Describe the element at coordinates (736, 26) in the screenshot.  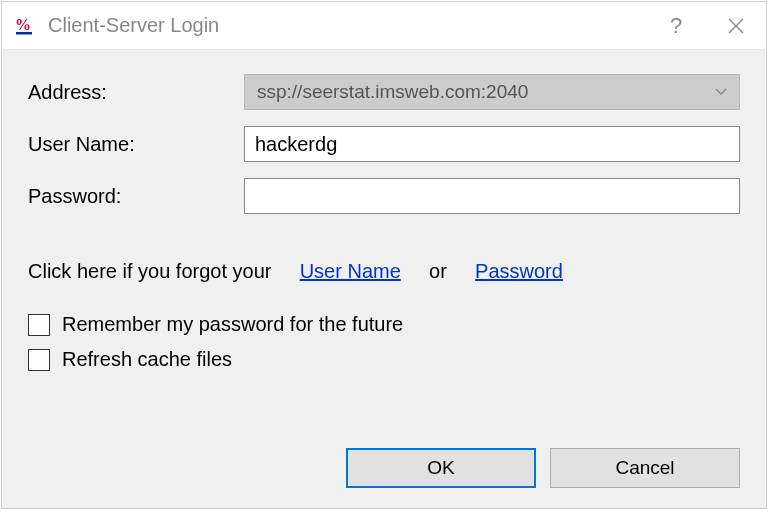
I see `close-button` at that location.